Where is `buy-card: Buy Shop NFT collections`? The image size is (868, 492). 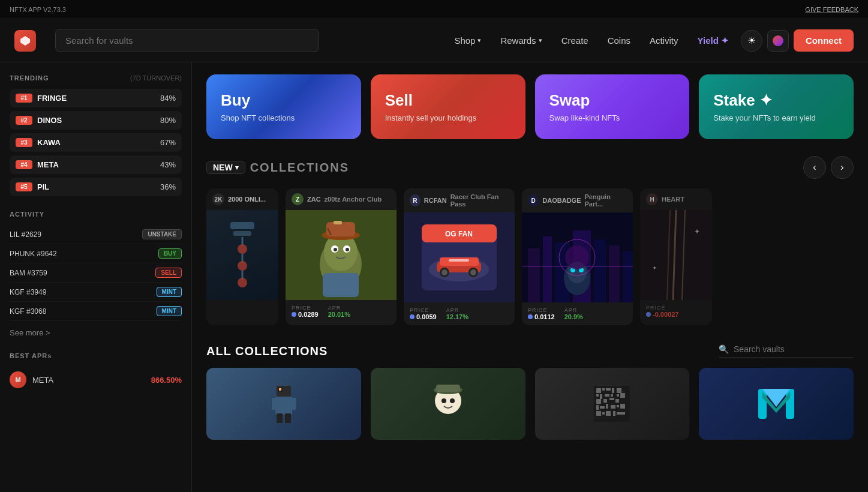 buy-card: Buy Shop NFT collections is located at coordinates (284, 107).